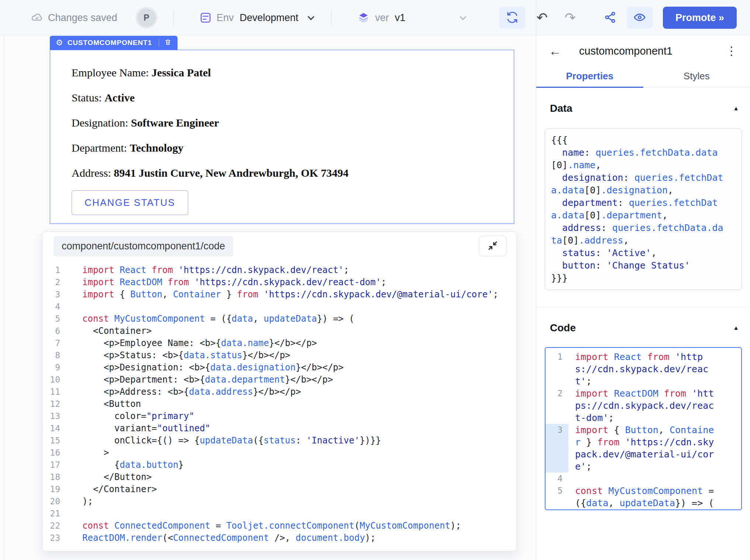  Describe the element at coordinates (206, 18) in the screenshot. I see `environment-icon` at that location.